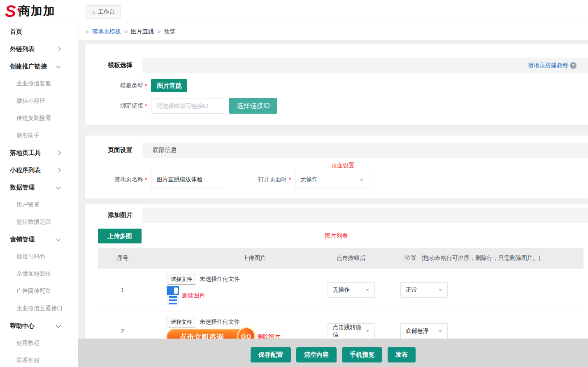  What do you see at coordinates (39, 118) in the screenshot?
I see `sidebar-item-copy-search: 传统复制搜索` at bounding box center [39, 118].